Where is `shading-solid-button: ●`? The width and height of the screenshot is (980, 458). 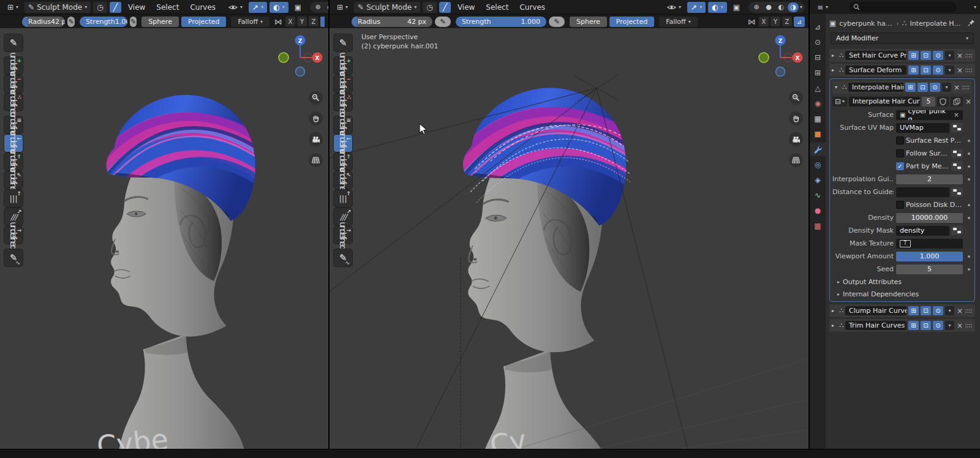 shading-solid-button: ● is located at coordinates (769, 7).